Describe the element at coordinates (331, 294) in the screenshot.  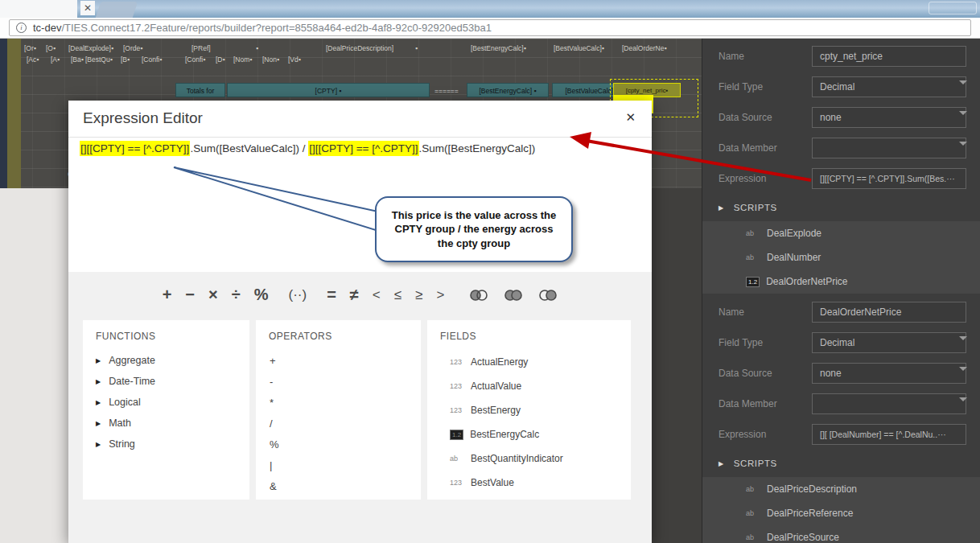
I see `equals-button: =` at that location.